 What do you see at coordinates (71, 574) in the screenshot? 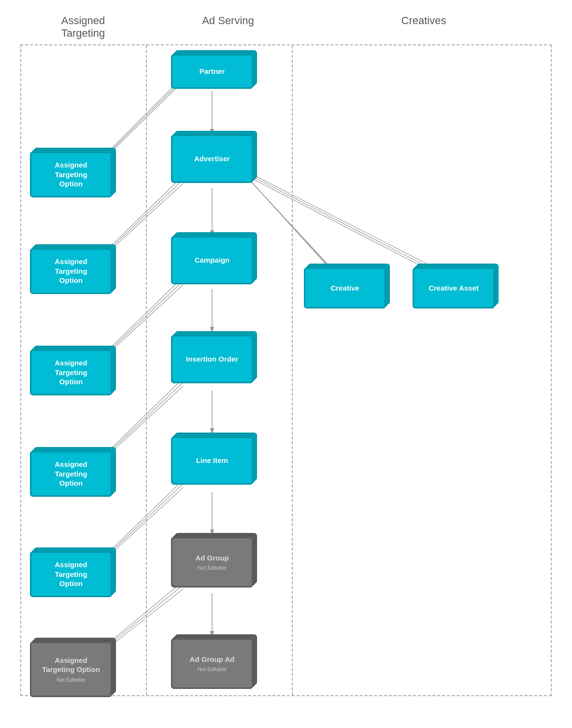
I see `ato5-stack: AssignedTargetingOption` at bounding box center [71, 574].